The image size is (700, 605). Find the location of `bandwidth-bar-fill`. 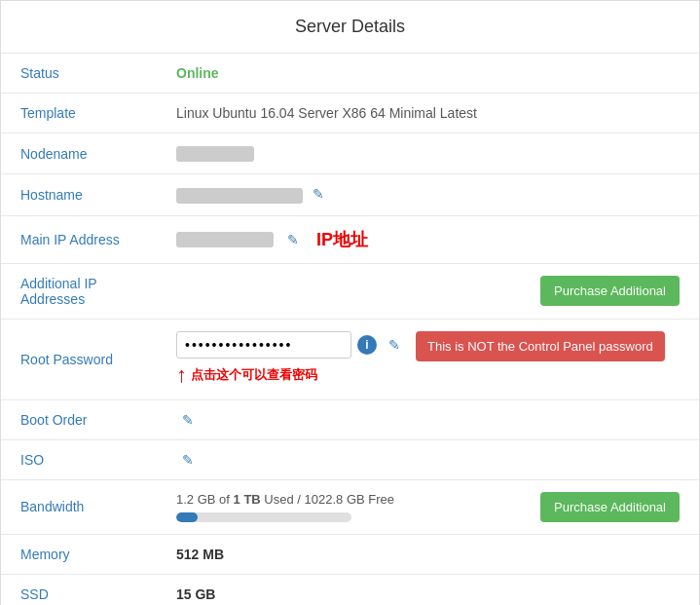

bandwidth-bar-fill is located at coordinates (187, 517).